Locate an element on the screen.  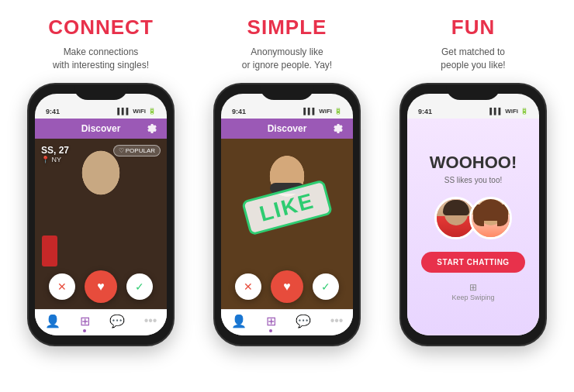
header-label-1: Discover is located at coordinates (101, 129).